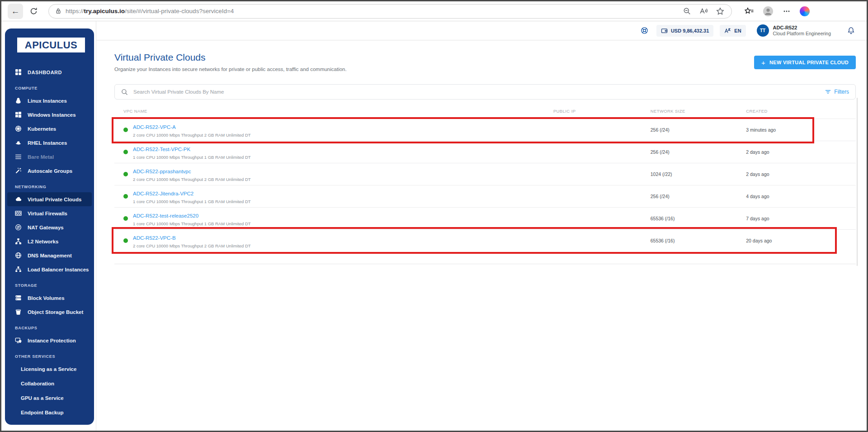 The height and width of the screenshot is (432, 868). I want to click on sidebar-item-windows-instances: Windows Instances, so click(50, 115).